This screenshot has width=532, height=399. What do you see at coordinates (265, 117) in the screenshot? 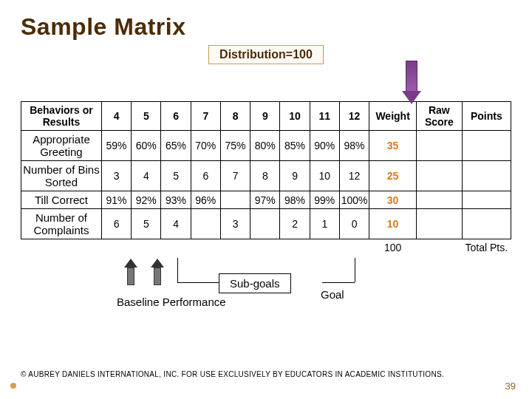
I see `col-9: 9` at bounding box center [265, 117].